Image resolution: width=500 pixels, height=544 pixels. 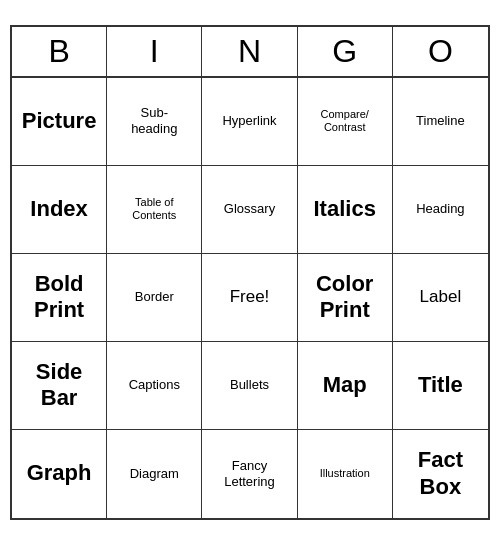 I want to click on bingo-cell: Captions, so click(x=154, y=386).